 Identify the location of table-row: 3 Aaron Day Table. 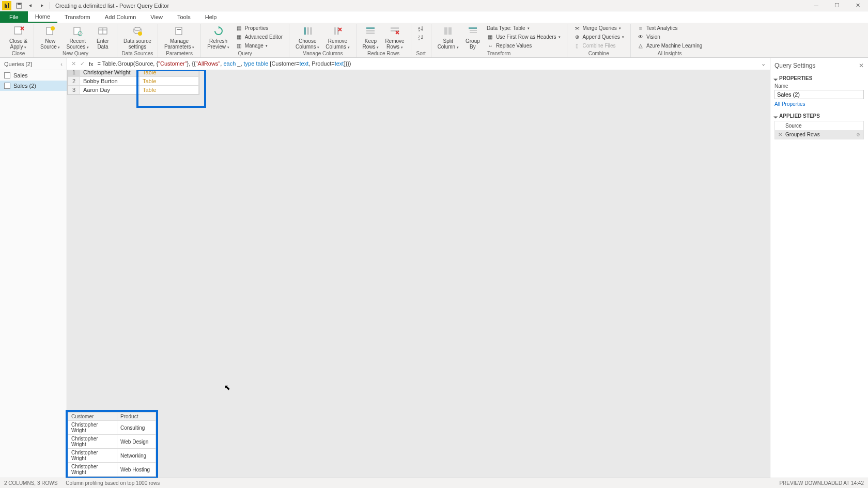
(133, 90).